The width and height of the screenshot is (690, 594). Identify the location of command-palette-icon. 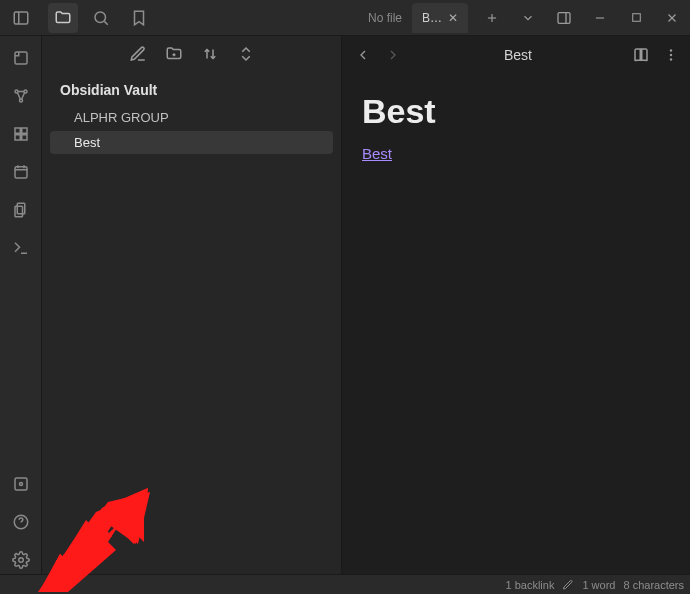
(21, 248).